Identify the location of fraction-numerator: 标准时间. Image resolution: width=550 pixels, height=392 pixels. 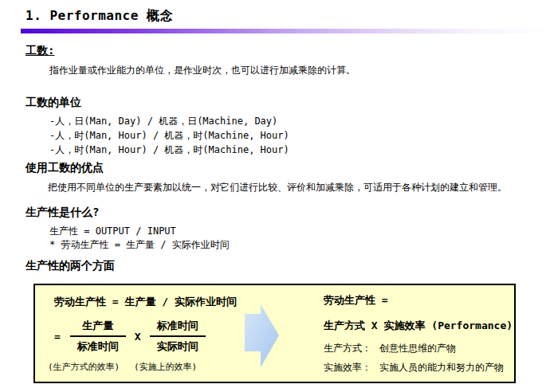
(178, 328).